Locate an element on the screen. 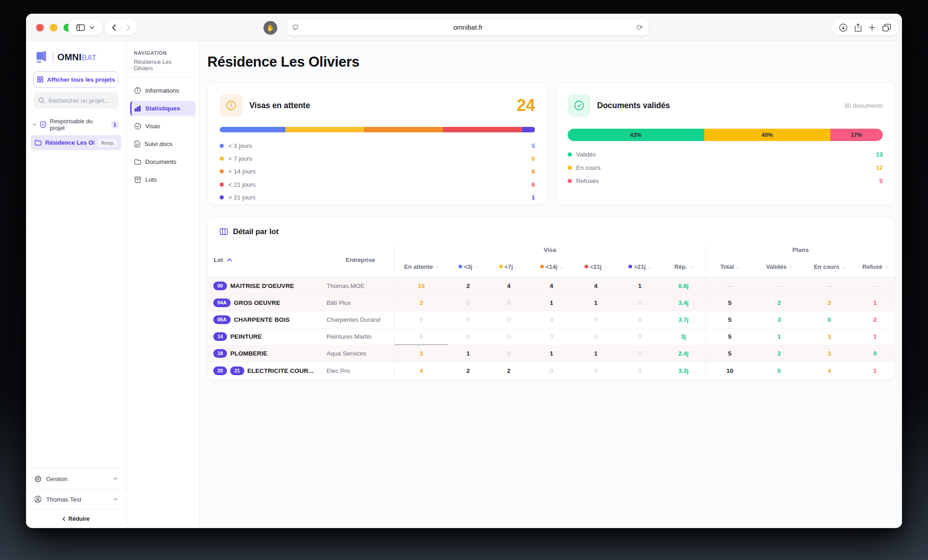 Image resolution: width=928 pixels, height=560 pixels. nav-item-statistiques: Statistiques is located at coordinates (163, 109).